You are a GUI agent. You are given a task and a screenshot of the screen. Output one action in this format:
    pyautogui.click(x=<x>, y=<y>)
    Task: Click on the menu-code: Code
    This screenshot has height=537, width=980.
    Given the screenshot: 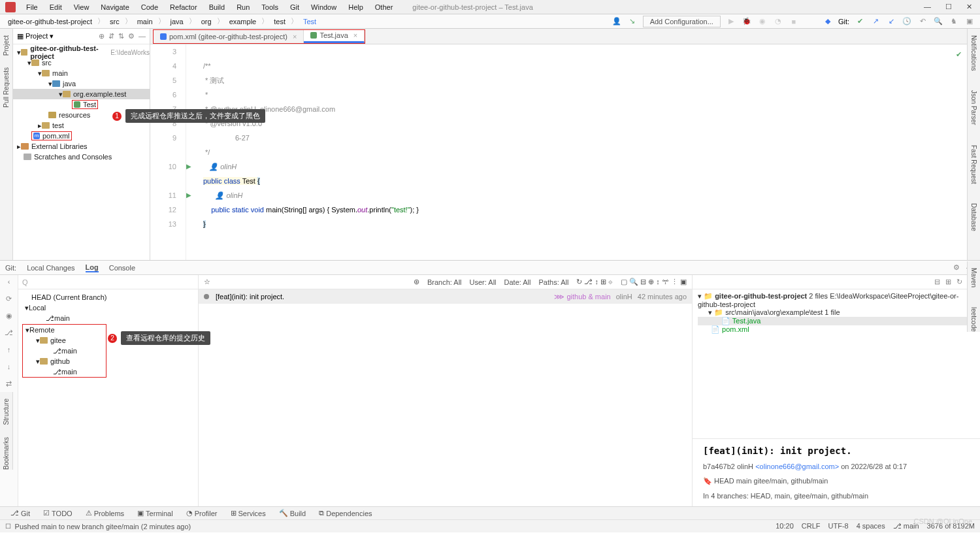 What is the action you would take?
    pyautogui.click(x=150, y=7)
    